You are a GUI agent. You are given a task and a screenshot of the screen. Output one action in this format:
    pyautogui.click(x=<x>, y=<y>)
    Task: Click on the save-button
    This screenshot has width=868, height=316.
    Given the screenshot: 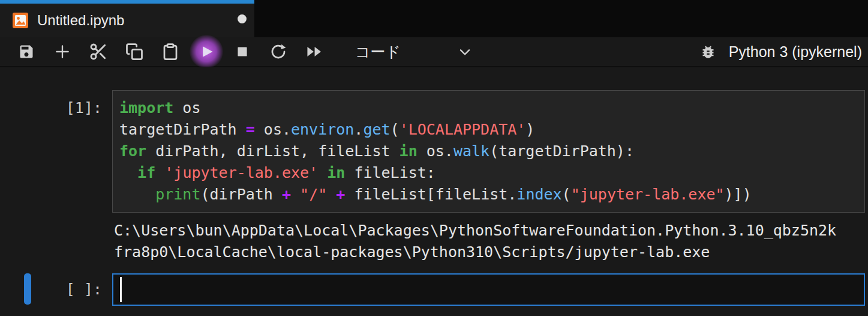 What is the action you would take?
    pyautogui.click(x=26, y=52)
    